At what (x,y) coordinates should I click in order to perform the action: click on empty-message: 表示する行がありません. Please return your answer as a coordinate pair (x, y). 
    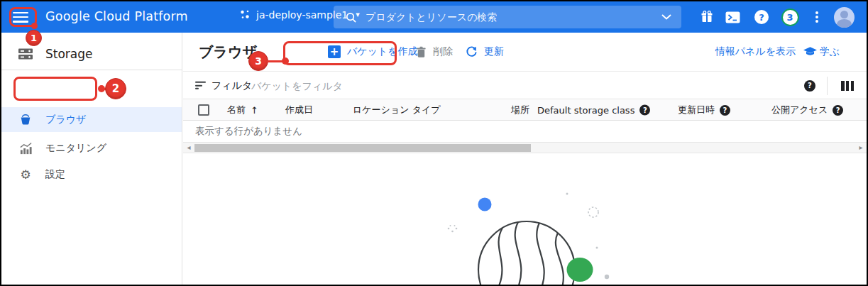
    Looking at the image, I should click on (248, 131).